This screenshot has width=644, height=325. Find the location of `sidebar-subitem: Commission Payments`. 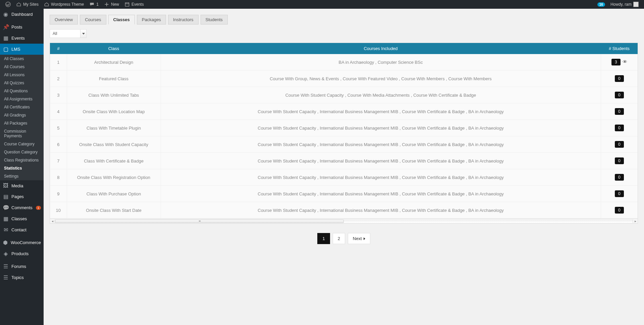

sidebar-subitem: Commission Payments is located at coordinates (22, 134).